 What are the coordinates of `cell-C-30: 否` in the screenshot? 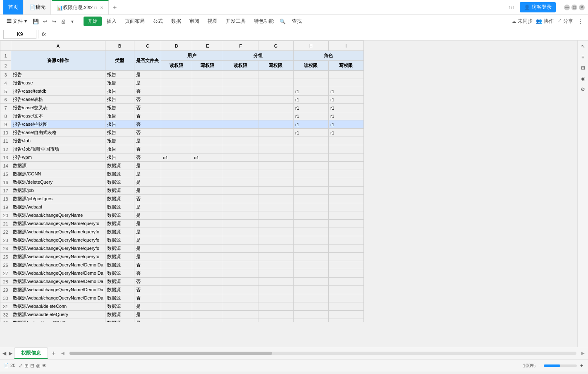 It's located at (147, 298).